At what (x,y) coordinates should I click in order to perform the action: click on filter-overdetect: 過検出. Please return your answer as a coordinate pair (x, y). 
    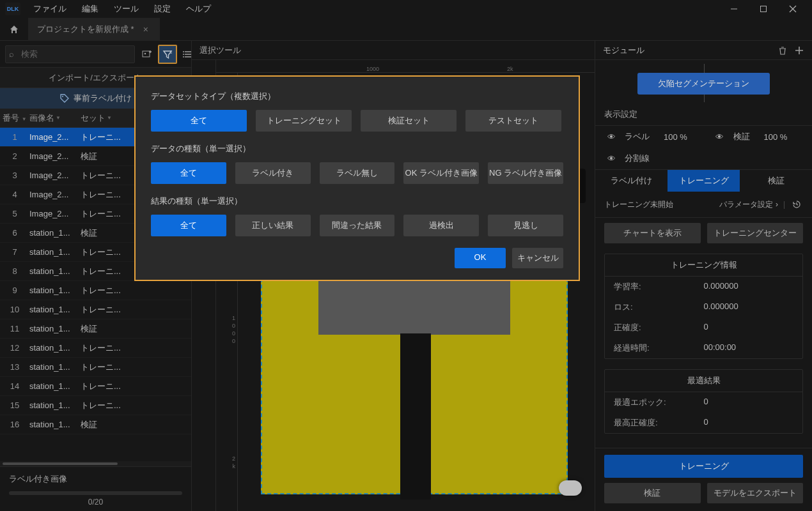
    Looking at the image, I should click on (441, 225).